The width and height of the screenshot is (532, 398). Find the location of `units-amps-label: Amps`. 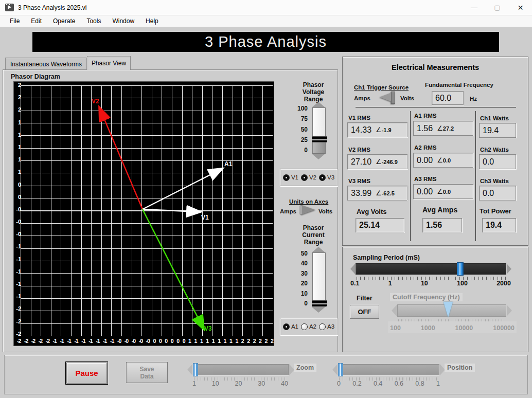

units-amps-label: Amps is located at coordinates (288, 211).